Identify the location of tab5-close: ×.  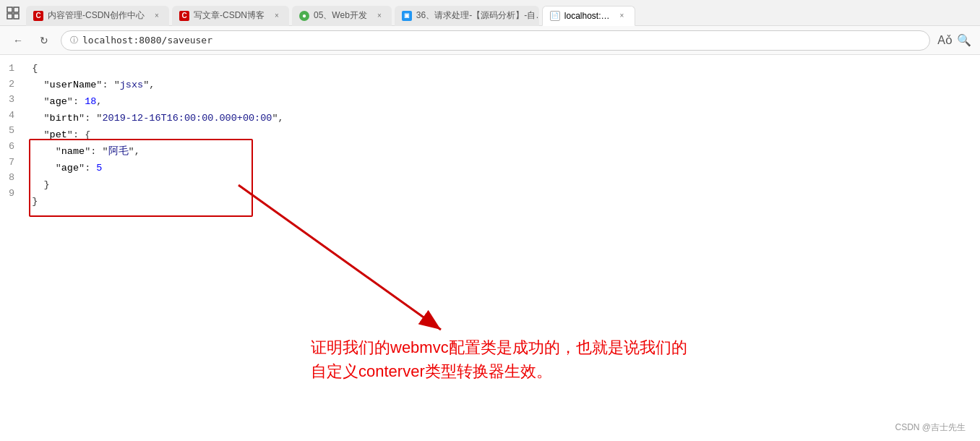
(622, 16).